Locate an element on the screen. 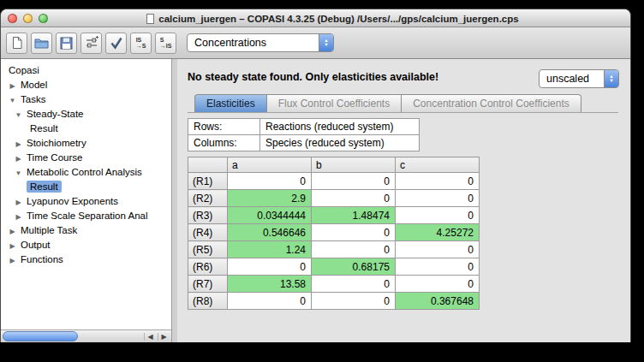  matrix-cell: 0.367648 is located at coordinates (438, 301).